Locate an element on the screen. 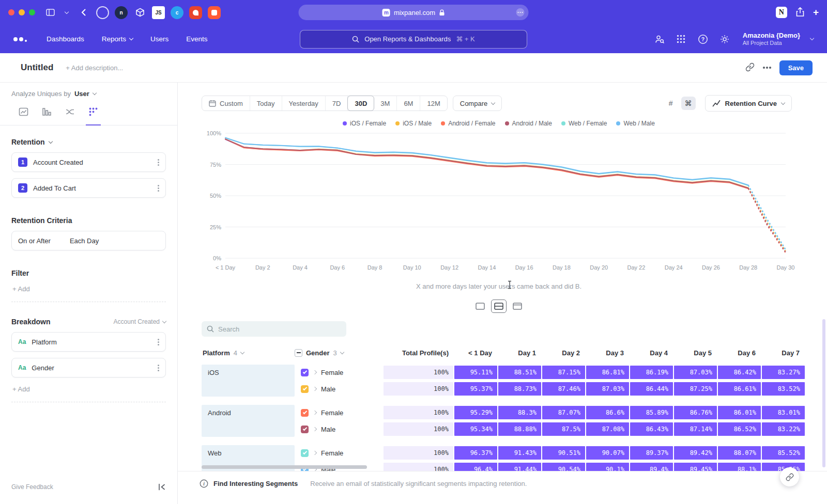 The image size is (827, 504). maximize-window-button is located at coordinates (32, 12).